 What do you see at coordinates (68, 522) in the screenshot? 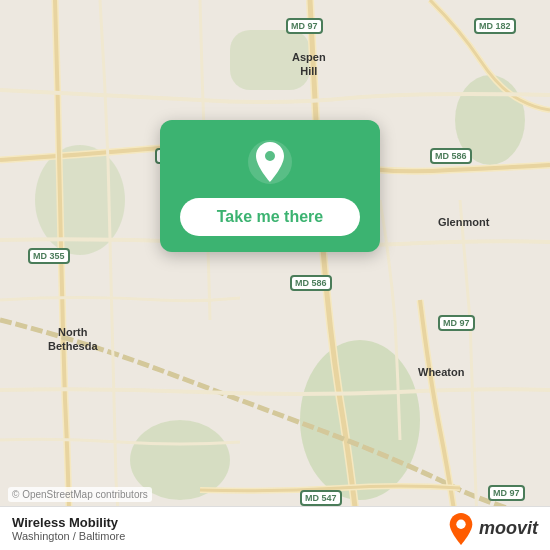
I see `app-title: Wireless Mobility` at bounding box center [68, 522].